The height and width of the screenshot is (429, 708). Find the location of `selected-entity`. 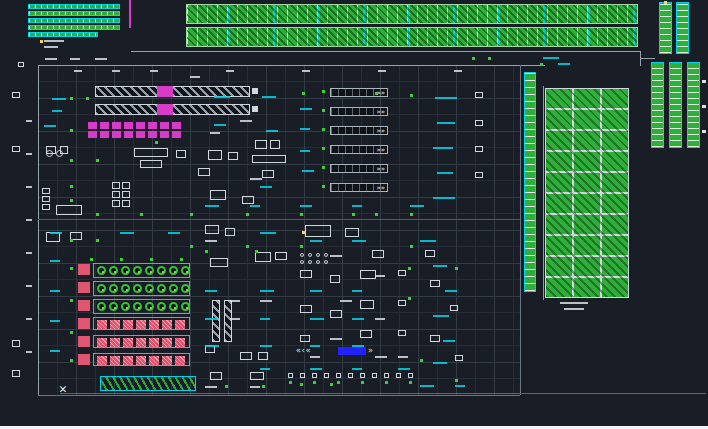

selected-entity is located at coordinates (352, 351).